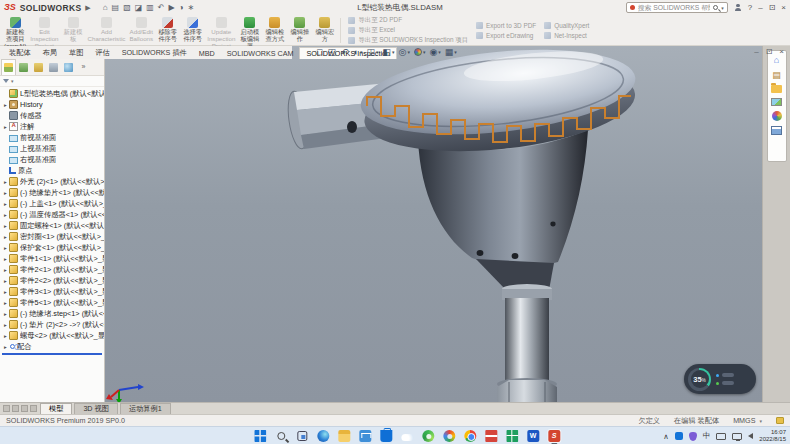 The height and width of the screenshot is (444, 790). What do you see at coordinates (506, 36) in the screenshot?
I see `export-edrawing-button: Export eDrawing` at bounding box center [506, 36].